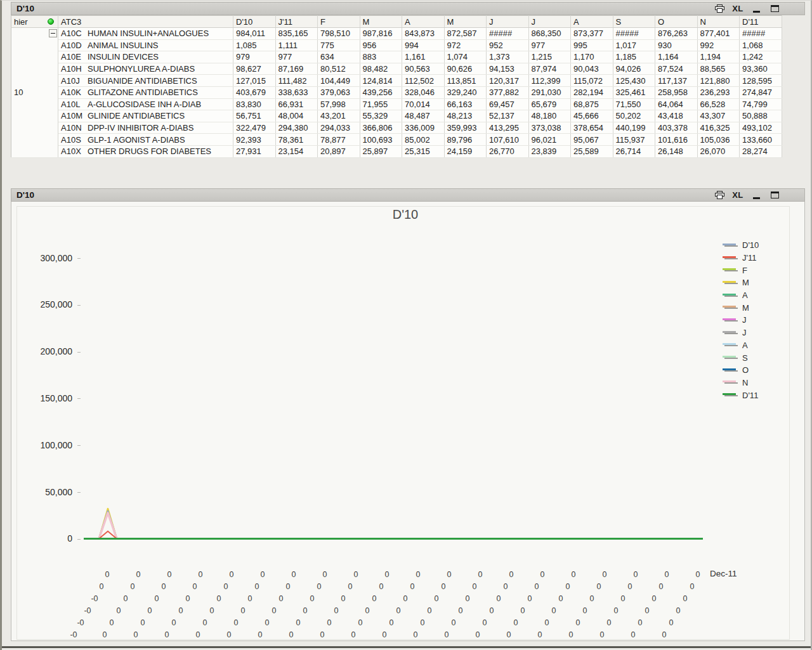 Image resolution: width=812 pixels, height=650 pixels. Describe the element at coordinates (676, 140) in the screenshot. I see `value-cell: 101,616` at that location.